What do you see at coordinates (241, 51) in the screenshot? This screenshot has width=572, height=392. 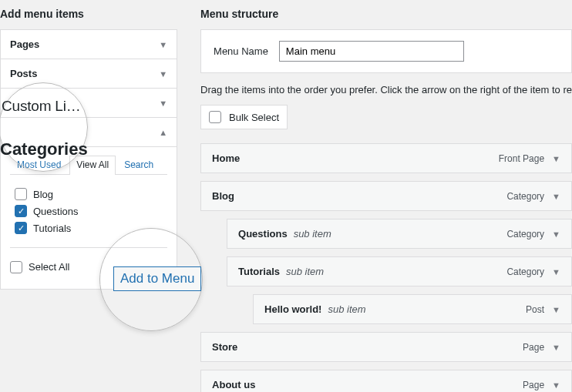 I see `menu-name-label: Menu Name` at bounding box center [241, 51].